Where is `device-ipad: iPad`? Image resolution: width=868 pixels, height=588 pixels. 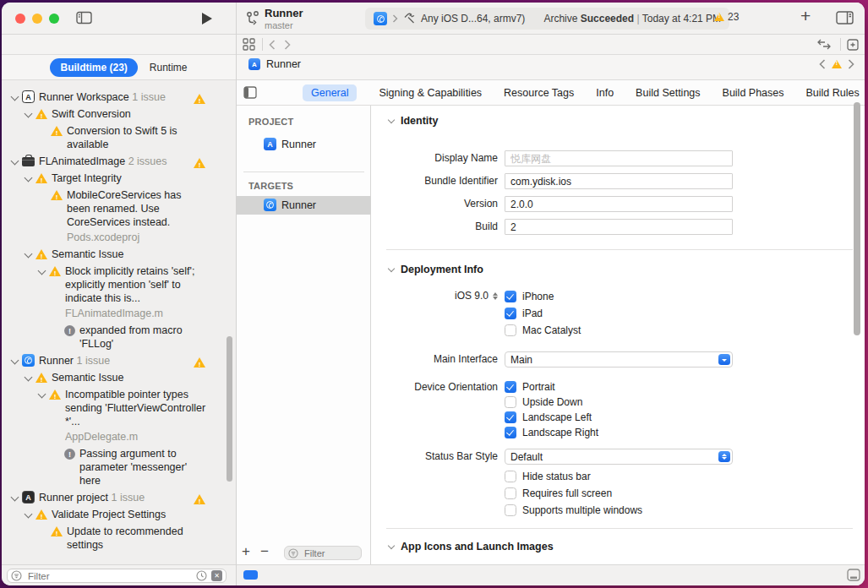 device-ipad: iPad is located at coordinates (543, 313).